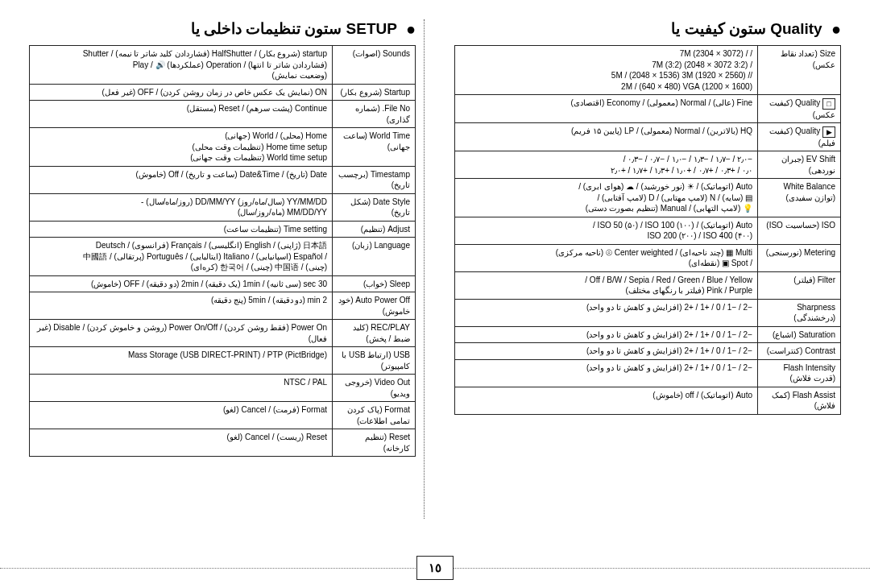 The image size is (870, 588). Describe the element at coordinates (222, 416) in the screenshot. I see `table-row: Format (پاک کردن تمامی اطلاعات)Format (ف…` at that location.